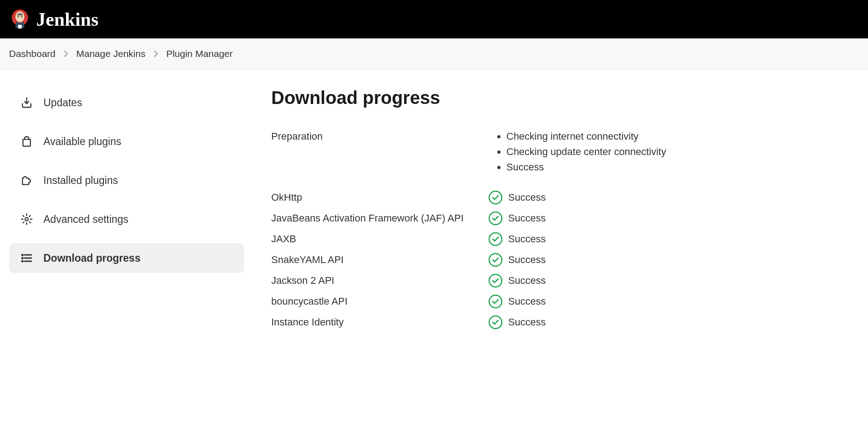 Image resolution: width=868 pixels, height=447 pixels. I want to click on plugin-name: JavaBeans Activation Framework (JAF) API, so click(380, 218).